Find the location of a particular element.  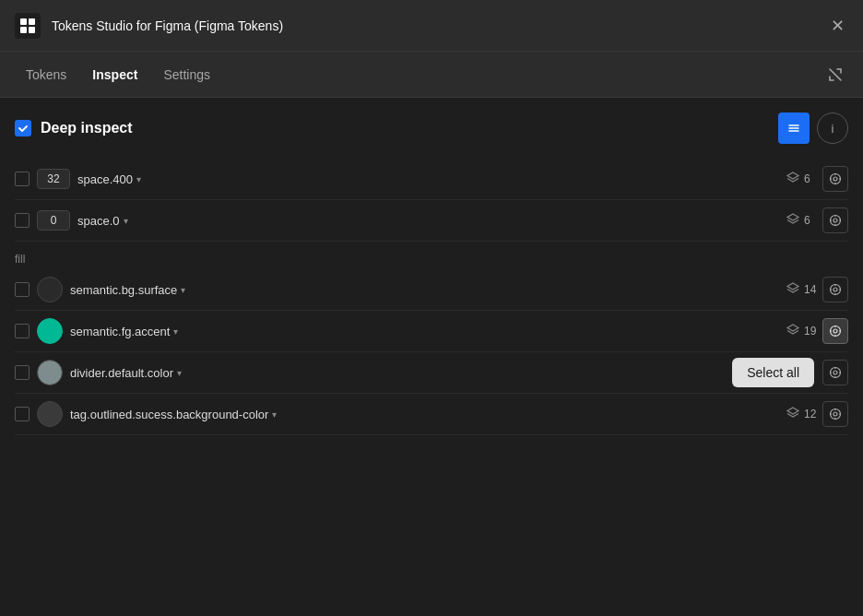

fill-section-label: fill is located at coordinates (432, 255).